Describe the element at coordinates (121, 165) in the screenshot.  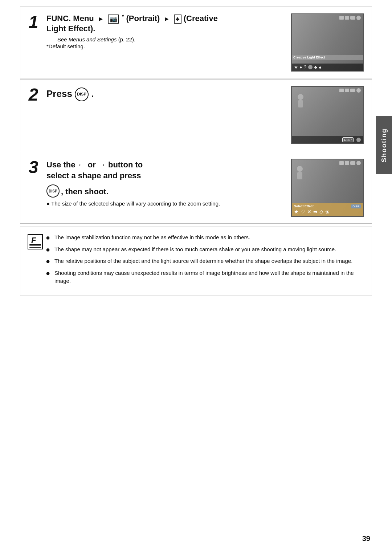
I see `step3-arrow-right: → button to` at that location.